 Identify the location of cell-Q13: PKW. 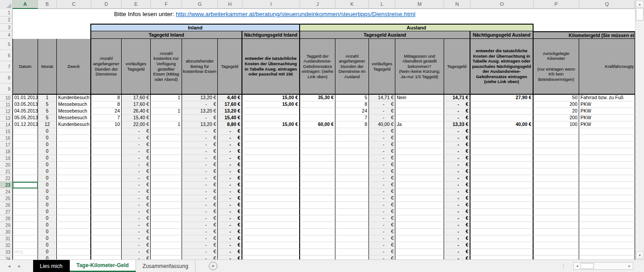
(607, 118).